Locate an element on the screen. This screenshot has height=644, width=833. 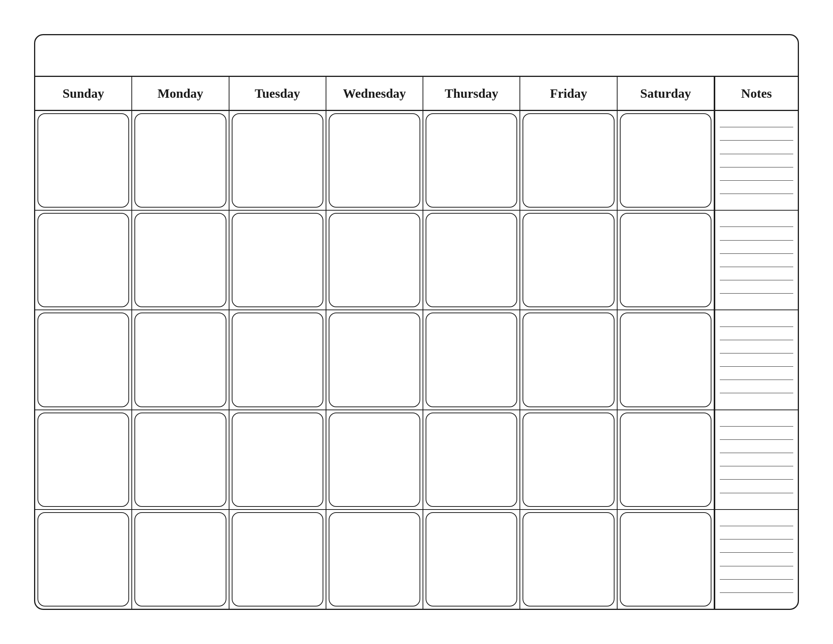
header-notes: Notes is located at coordinates (756, 93).